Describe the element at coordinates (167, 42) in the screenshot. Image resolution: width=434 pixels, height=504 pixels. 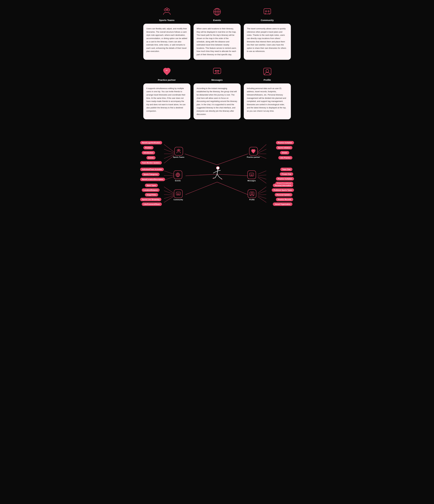
I see `sports-teams-card: Users can flexibly add, adjust, and modi…` at that location.